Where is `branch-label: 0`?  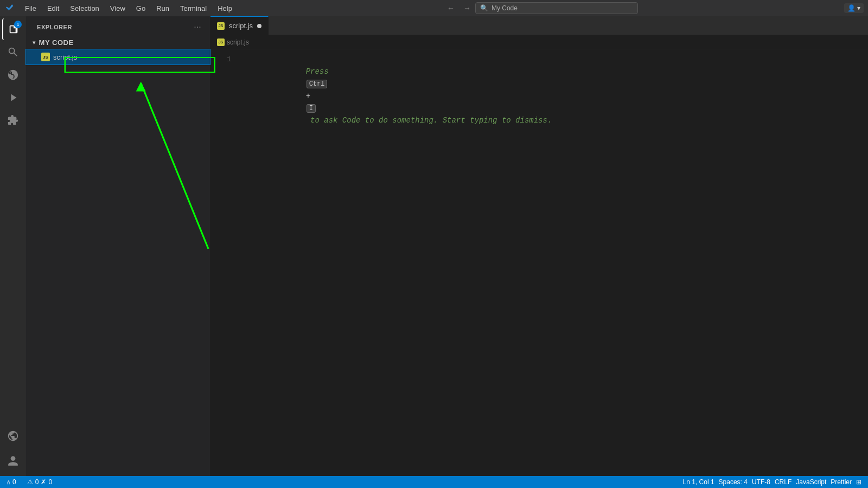
branch-label: 0 is located at coordinates (14, 482).